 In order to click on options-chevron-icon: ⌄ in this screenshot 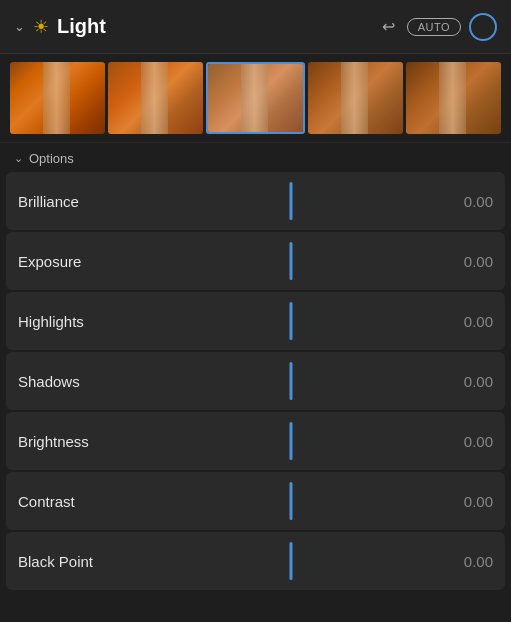, I will do `click(18, 158)`.